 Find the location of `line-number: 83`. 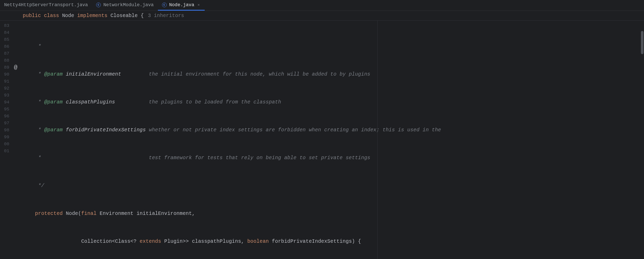

line-number: 83 is located at coordinates (5, 26).